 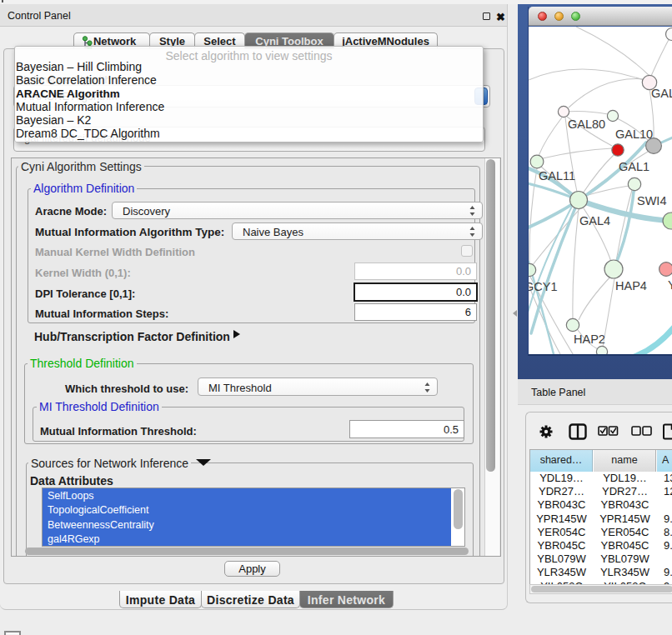 I want to click on svg-text: GAL11, so click(x=557, y=176).